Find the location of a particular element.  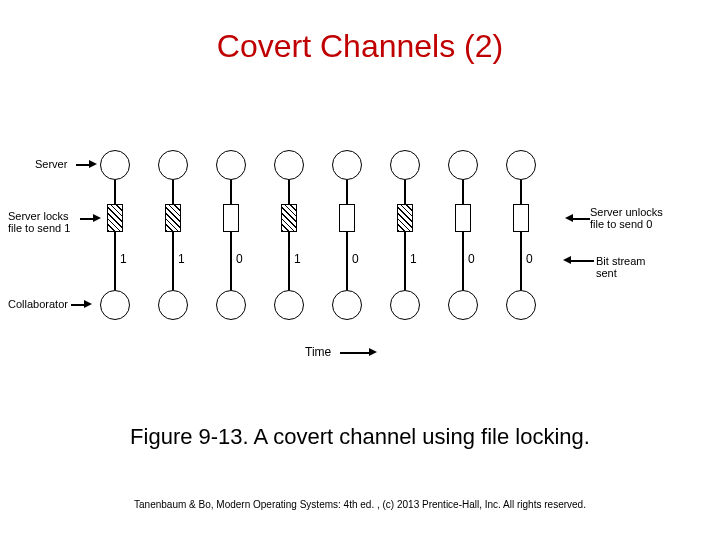

time-label: Time is located at coordinates (318, 352).